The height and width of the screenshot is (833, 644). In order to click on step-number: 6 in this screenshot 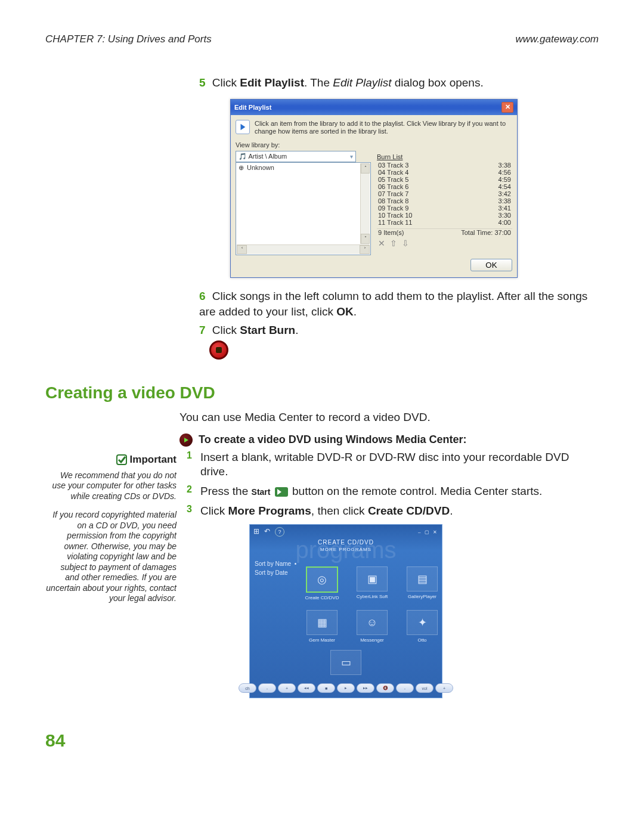, I will do `click(203, 296)`.